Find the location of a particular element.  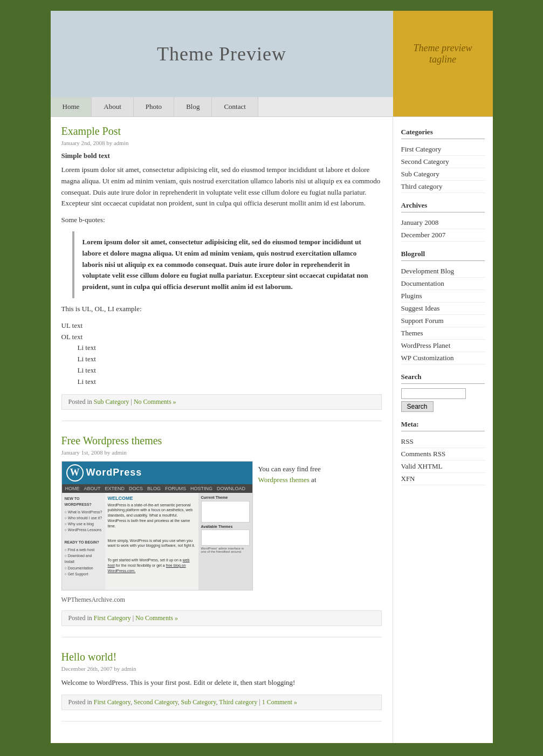

nav-home: Home is located at coordinates (71, 107).